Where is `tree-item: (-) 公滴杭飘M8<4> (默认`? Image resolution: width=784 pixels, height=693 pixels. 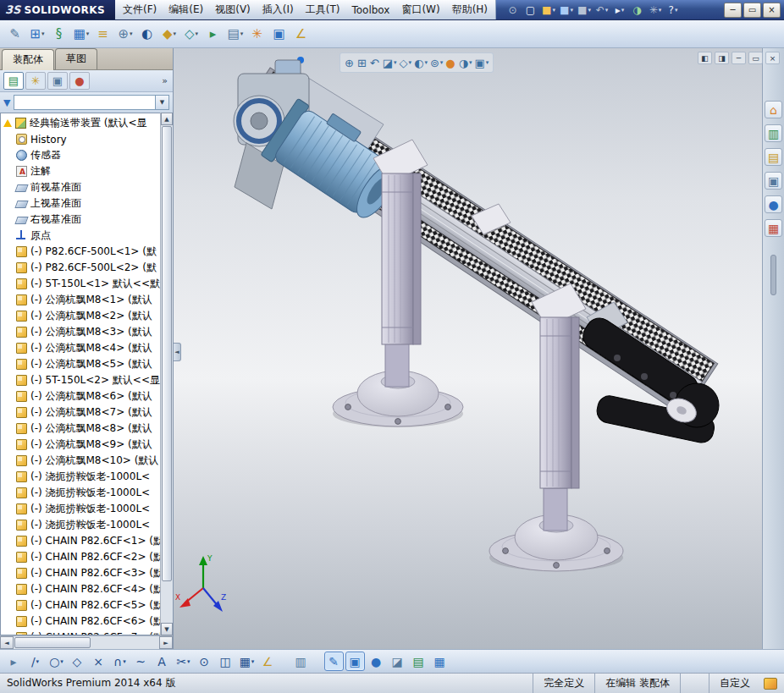
tree-item: (-) 公滴杭飘M8<4> (默认 is located at coordinates (80, 349).